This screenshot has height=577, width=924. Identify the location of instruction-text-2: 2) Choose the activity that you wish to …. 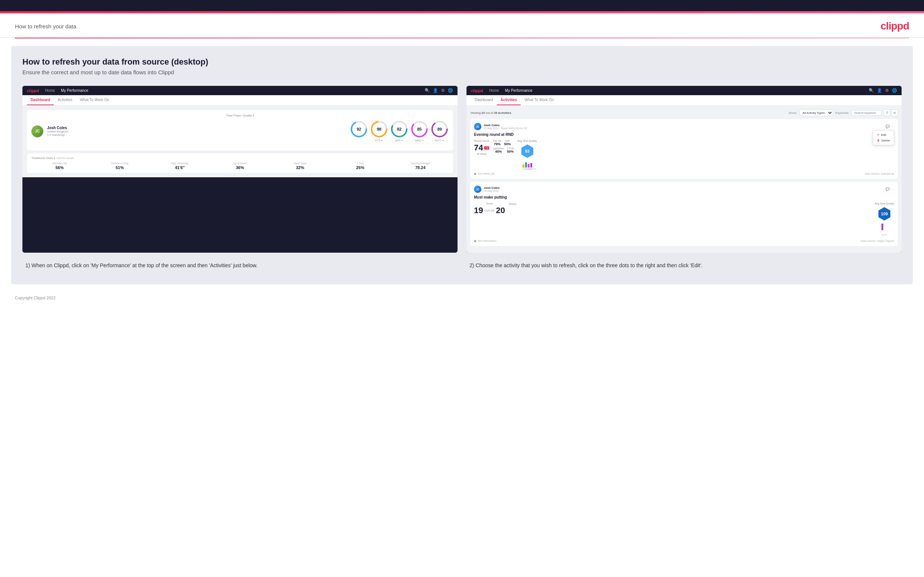
(684, 266).